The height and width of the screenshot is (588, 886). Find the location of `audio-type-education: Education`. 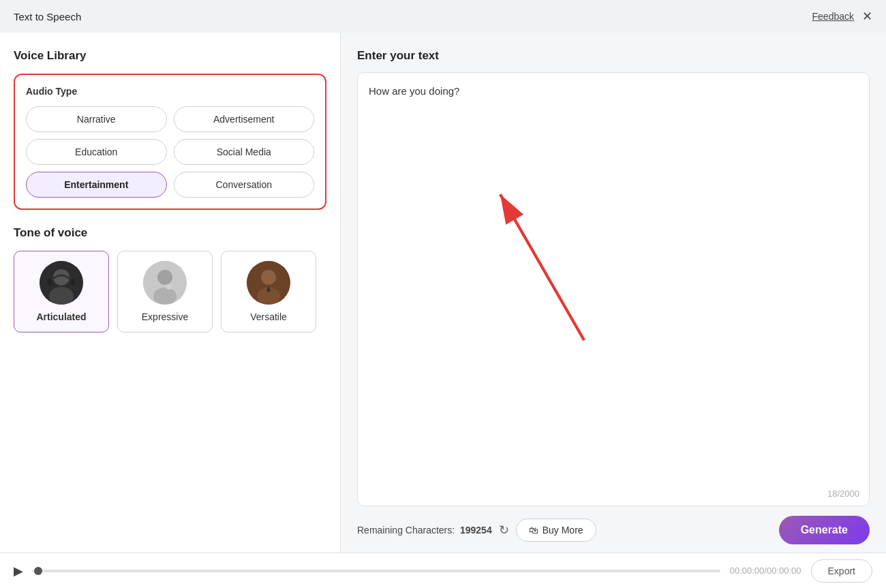

audio-type-education: Education is located at coordinates (97, 152).